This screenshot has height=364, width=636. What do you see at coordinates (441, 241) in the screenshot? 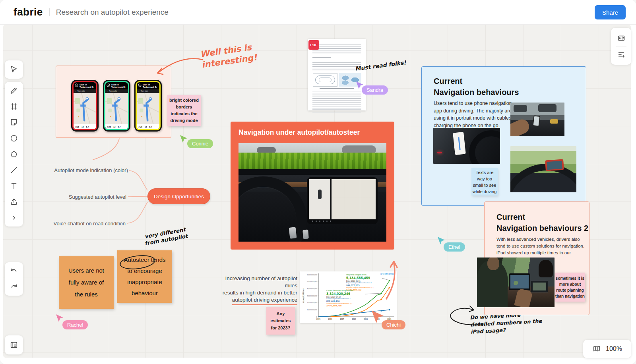
I see `cursor-ethel` at bounding box center [441, 241].